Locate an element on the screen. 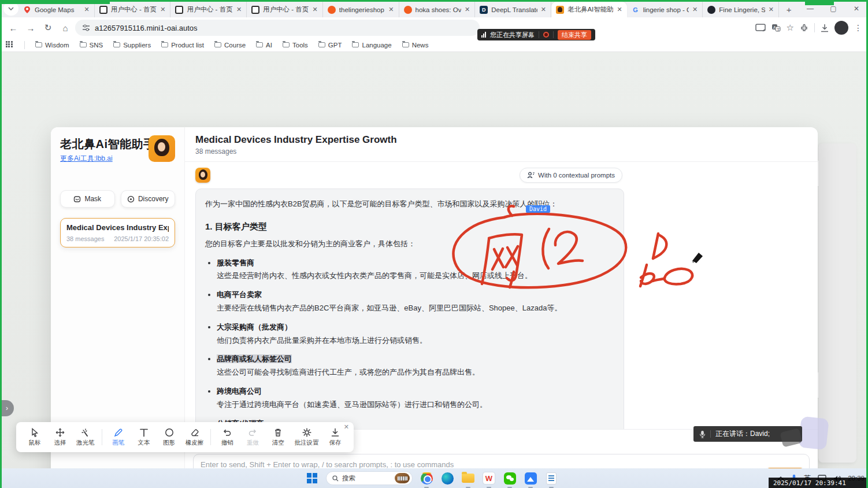 The width and height of the screenshot is (868, 488). tool-redo-disabled: 重做 is located at coordinates (253, 437).